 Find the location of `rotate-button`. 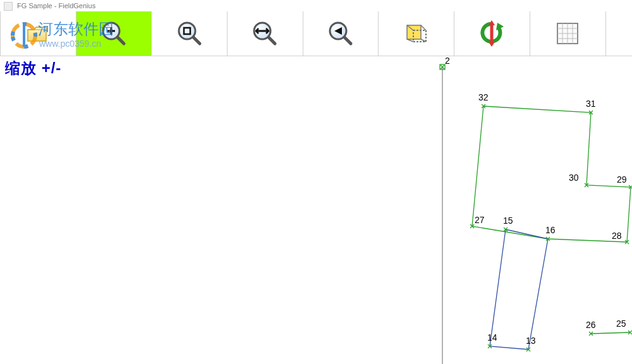

rotate-button is located at coordinates (492, 33).